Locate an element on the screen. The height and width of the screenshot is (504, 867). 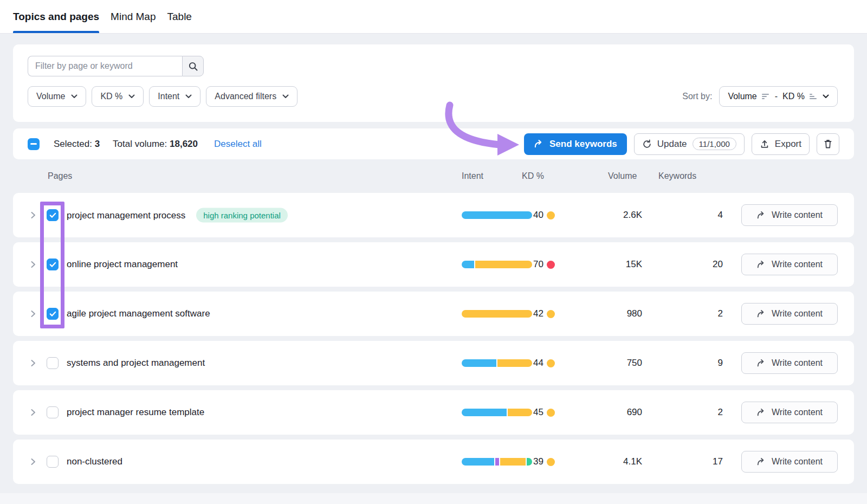
kd-cell: 45 is located at coordinates (533, 412).